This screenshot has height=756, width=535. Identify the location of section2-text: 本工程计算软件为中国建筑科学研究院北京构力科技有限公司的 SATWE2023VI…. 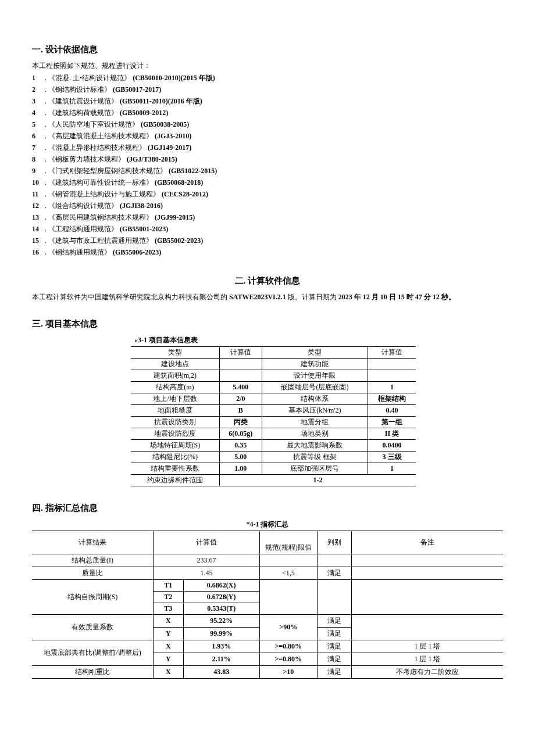
(268, 298).